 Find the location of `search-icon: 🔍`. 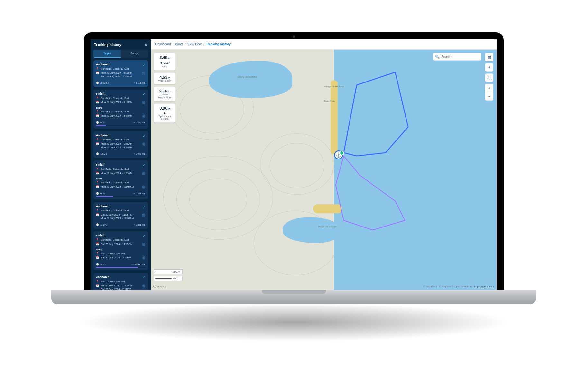

search-icon: 🔍 is located at coordinates (437, 57).